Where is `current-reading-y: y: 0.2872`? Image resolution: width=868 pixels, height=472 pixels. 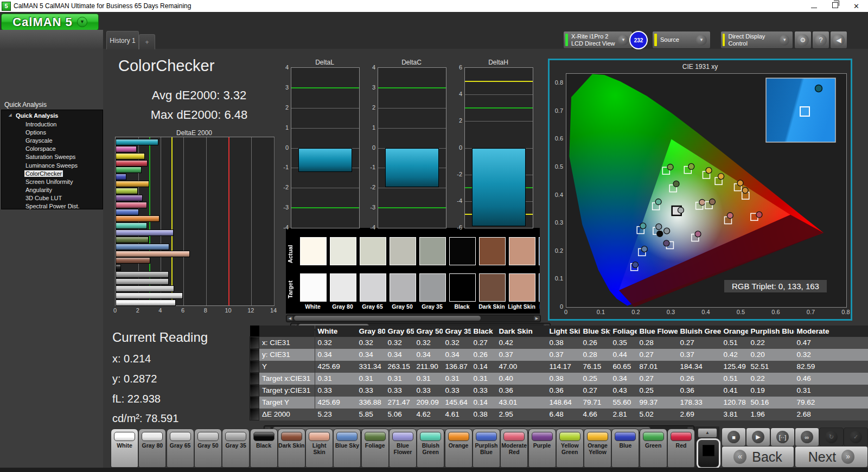
current-reading-y: y: 0.2872 is located at coordinates (135, 379).